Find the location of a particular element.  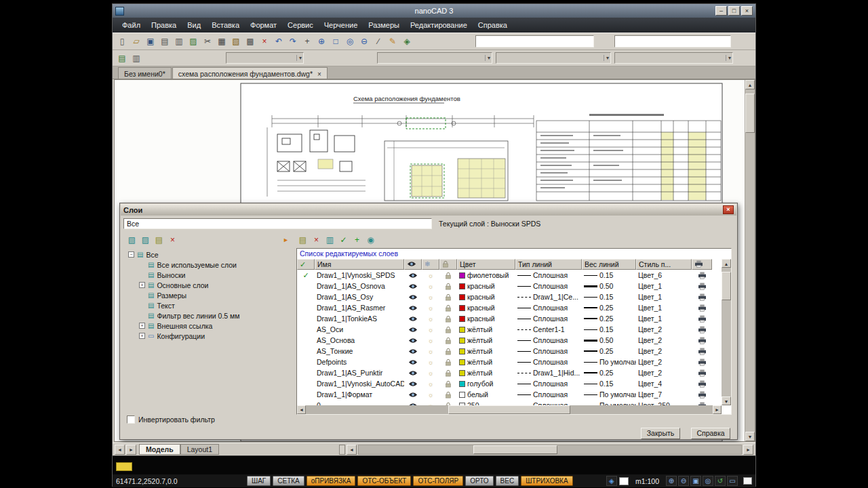

dialog-title-bar: Слои × is located at coordinates (429, 210).